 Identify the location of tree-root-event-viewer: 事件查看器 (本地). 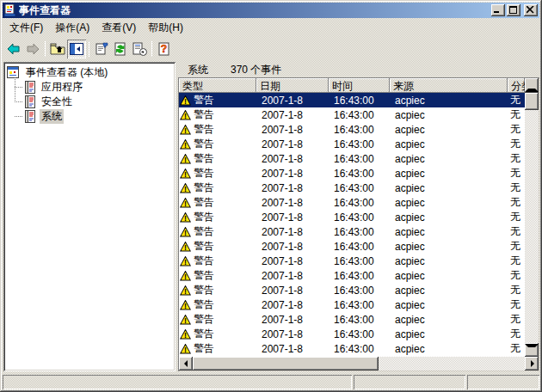
(91, 72).